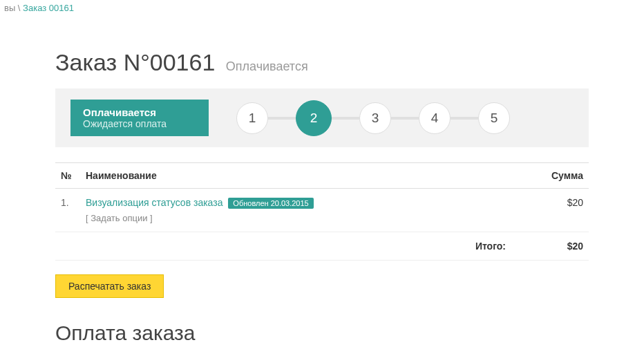 This screenshot has height=347, width=644. What do you see at coordinates (119, 218) in the screenshot?
I see `set-options-link: [ Задать опции ]` at bounding box center [119, 218].